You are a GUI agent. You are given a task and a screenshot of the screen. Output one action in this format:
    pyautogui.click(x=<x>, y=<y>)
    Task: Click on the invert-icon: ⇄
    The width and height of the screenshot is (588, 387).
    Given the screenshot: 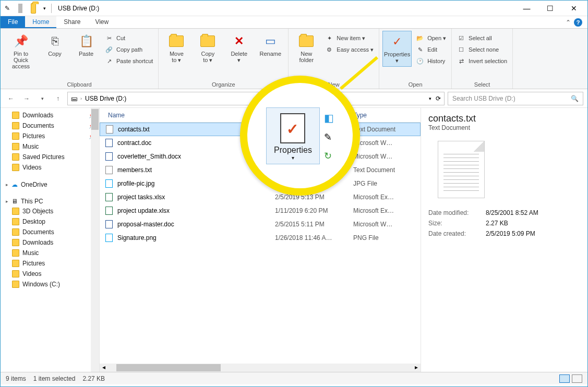 What is the action you would take?
    pyautogui.click(x=461, y=61)
    